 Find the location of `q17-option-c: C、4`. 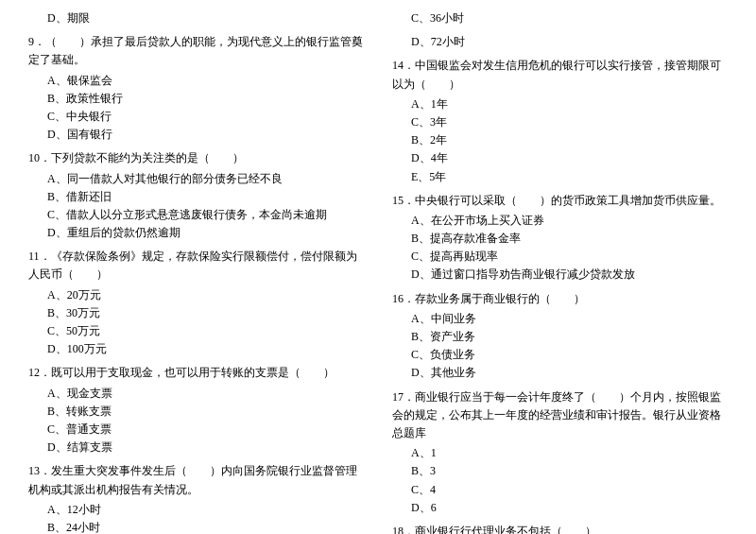

q17-option-c: C、4 is located at coordinates (559, 490).